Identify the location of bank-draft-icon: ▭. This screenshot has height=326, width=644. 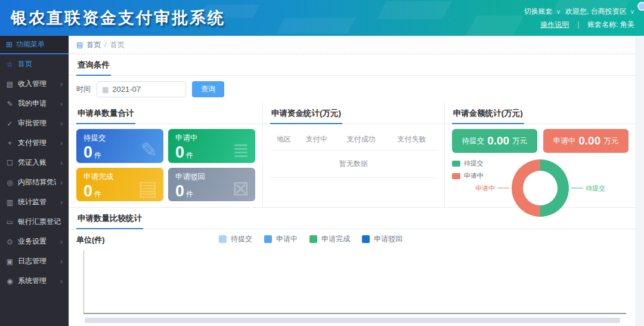
(10, 222).